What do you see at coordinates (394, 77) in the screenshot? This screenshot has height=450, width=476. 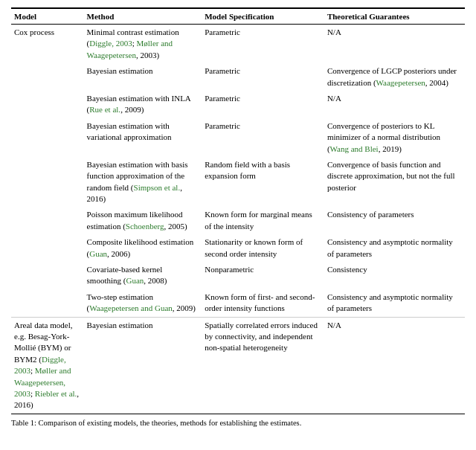 I see `theory-cell: Convergence of LGCP posteriors under dis…` at bounding box center [394, 77].